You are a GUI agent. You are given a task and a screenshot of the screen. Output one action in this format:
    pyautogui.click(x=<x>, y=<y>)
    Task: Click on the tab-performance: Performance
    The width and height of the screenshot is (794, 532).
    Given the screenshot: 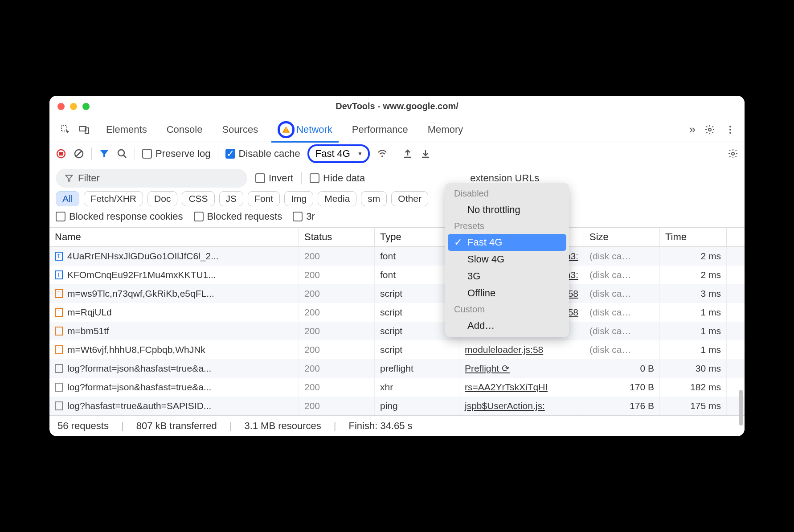 What is the action you would take?
    pyautogui.click(x=380, y=130)
    